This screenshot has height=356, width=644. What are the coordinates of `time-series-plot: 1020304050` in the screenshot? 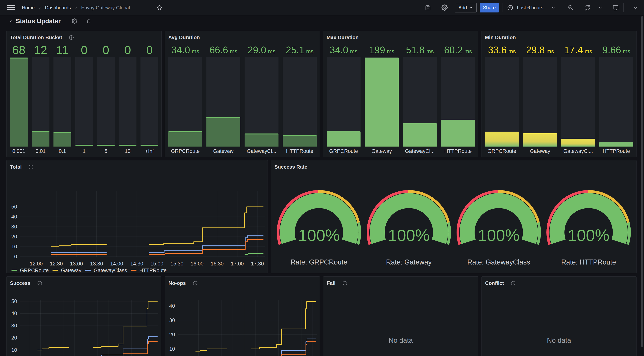 It's located at (84, 316).